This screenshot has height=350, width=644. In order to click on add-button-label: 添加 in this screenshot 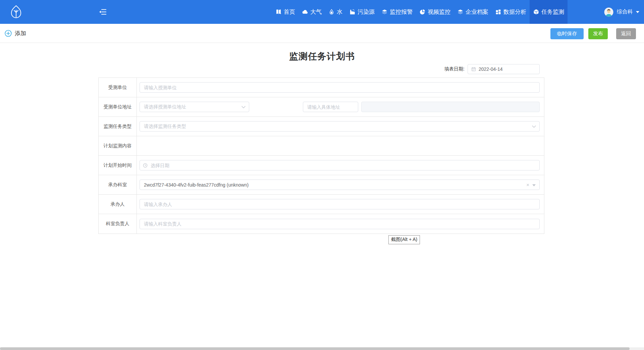, I will do `click(20, 34)`.